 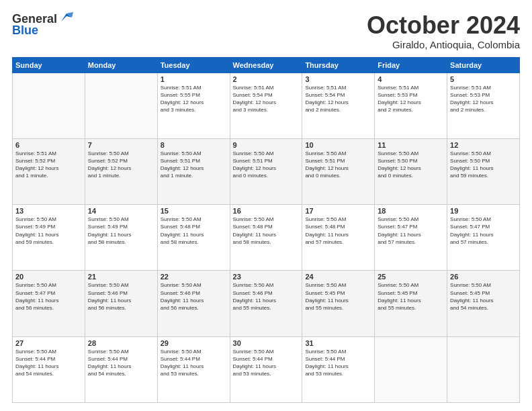 I want to click on calendar-cell: 8Sunrise: 5:50 AM Sunset: 5:51 PM Daylig…, so click(x=193, y=171).